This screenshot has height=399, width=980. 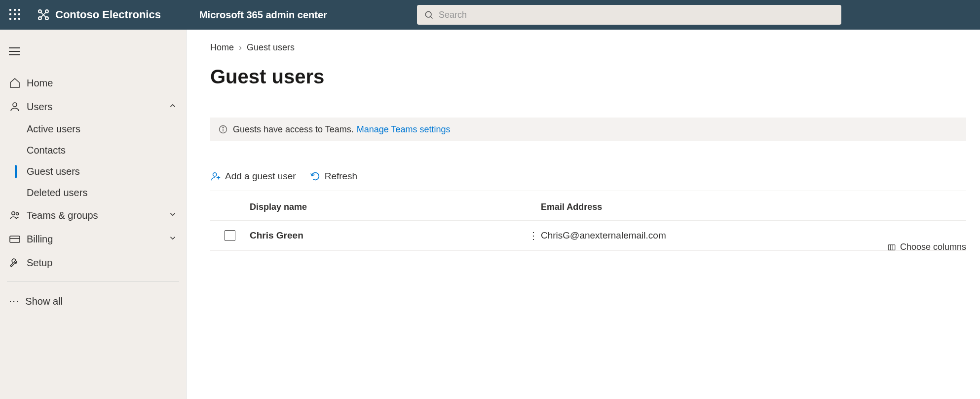 I want to click on sidebar-item-users: Users, so click(x=93, y=107).